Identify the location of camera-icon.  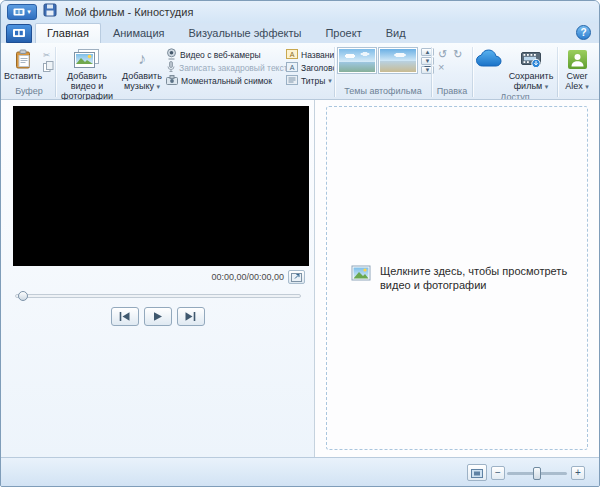
(172, 81).